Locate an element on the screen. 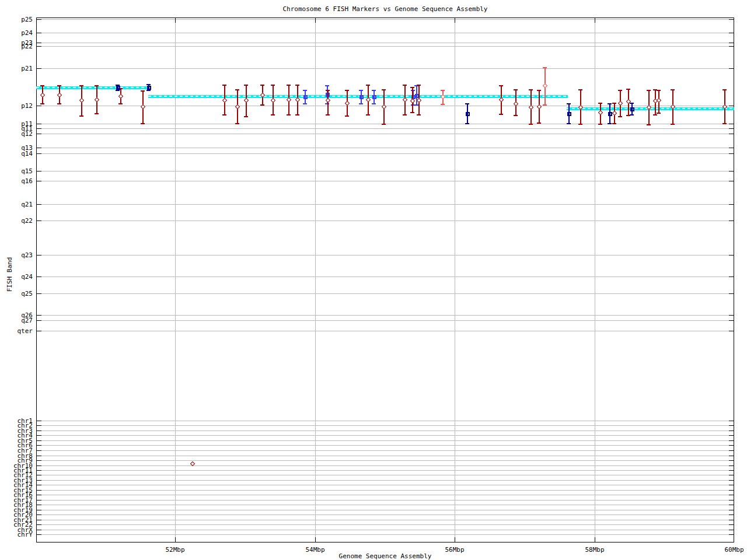  y-tick-label: chrY is located at coordinates (16, 534).